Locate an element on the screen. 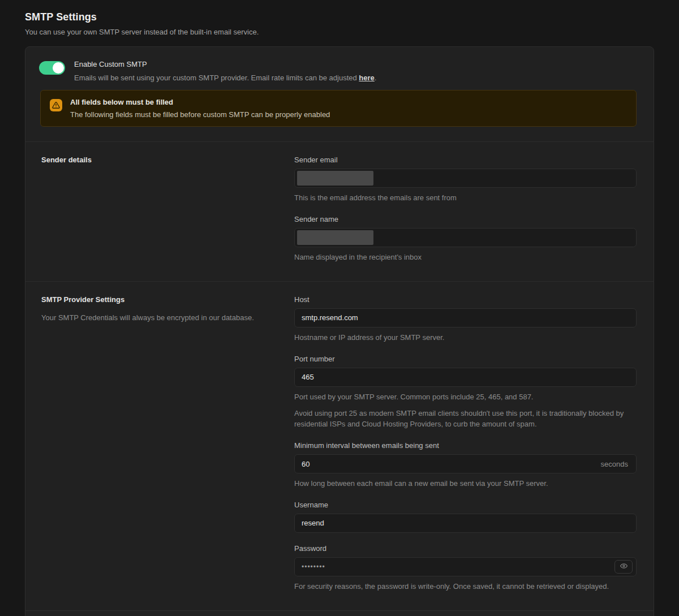 The width and height of the screenshot is (679, 616). sender-details-right: Sender email This is the email address t… is located at coordinates (465, 209).